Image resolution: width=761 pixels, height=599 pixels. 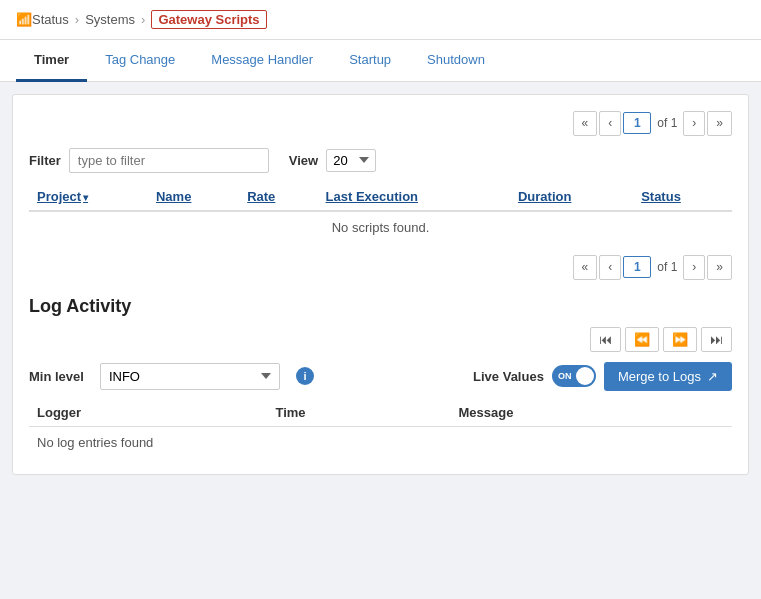 I want to click on next-page-btn-bottom: ›, so click(x=694, y=268).